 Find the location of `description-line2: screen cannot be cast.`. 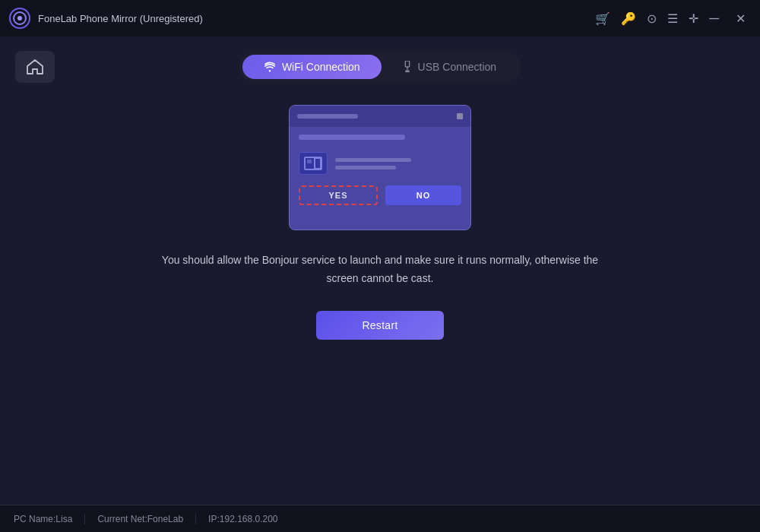

description-line2: screen cannot be cast. is located at coordinates (380, 278).